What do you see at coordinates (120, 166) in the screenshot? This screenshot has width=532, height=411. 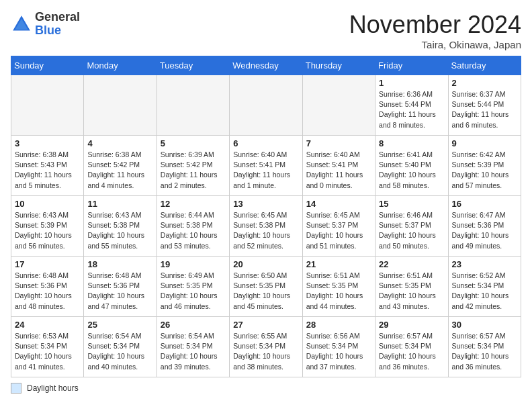 I see `table-row: 4Sunrise: 6:38 AMSunset: 5:42 PMDaylight…` at bounding box center [120, 166].